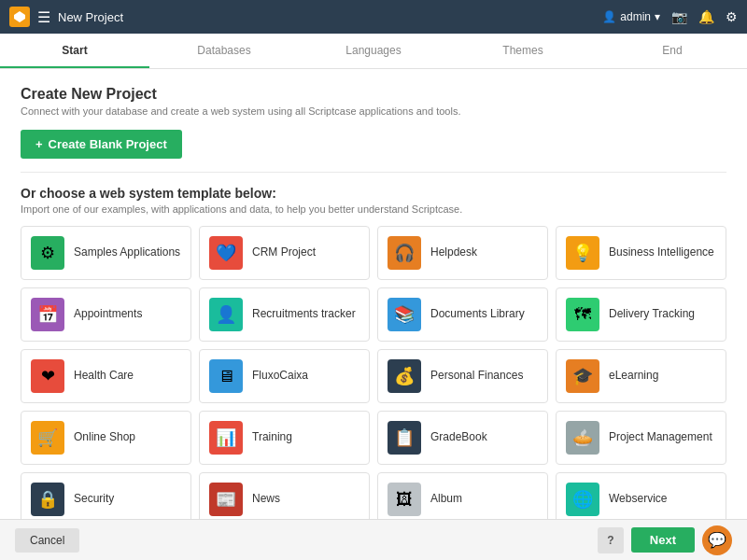 This screenshot has height=560, width=747. I want to click on template-label-samples-applications: Samples Applications, so click(127, 253).